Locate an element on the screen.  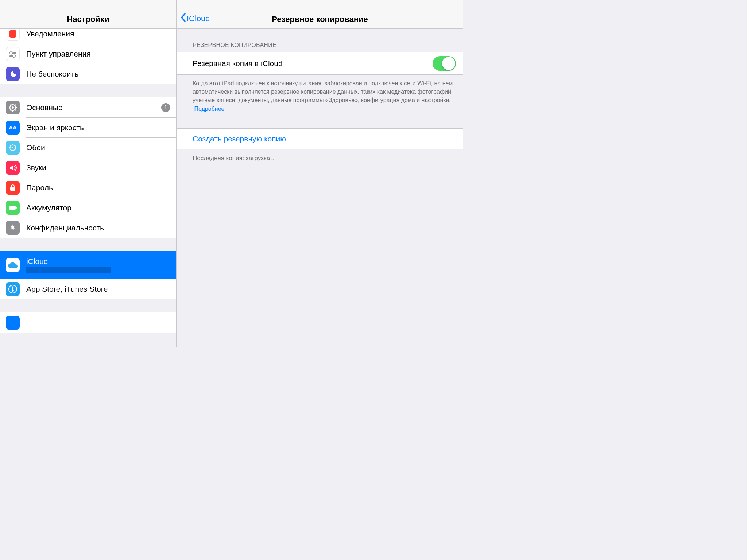
sidebar-item-label: Уведомления is located at coordinates (50, 34).